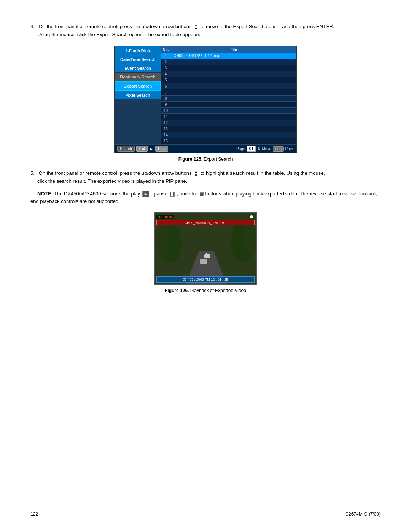  I want to click on pip-channel-label: 05: CH 05, so click(165, 217).